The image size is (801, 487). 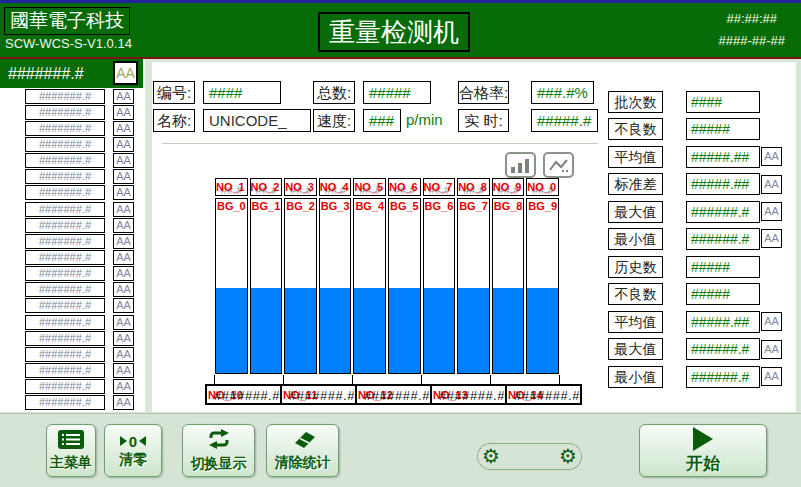 What do you see at coordinates (218, 450) in the screenshot?
I see `switch-display-button: 切换显示` at bounding box center [218, 450].